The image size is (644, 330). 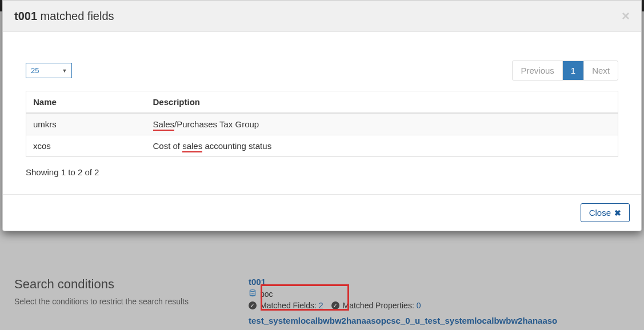 I want to click on result-title-link: t001, so click(x=439, y=282).